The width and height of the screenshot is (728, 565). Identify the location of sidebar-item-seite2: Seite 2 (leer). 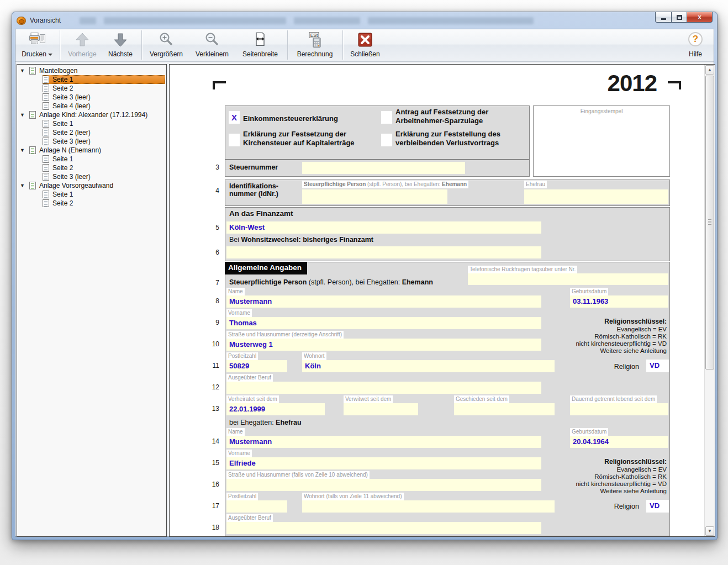
(104, 133).